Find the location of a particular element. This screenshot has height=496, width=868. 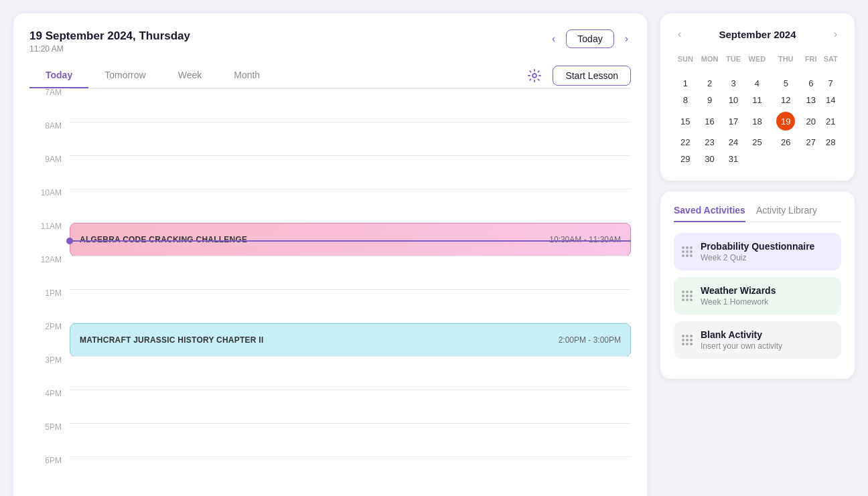

calendar-day: 2 is located at coordinates (710, 83).